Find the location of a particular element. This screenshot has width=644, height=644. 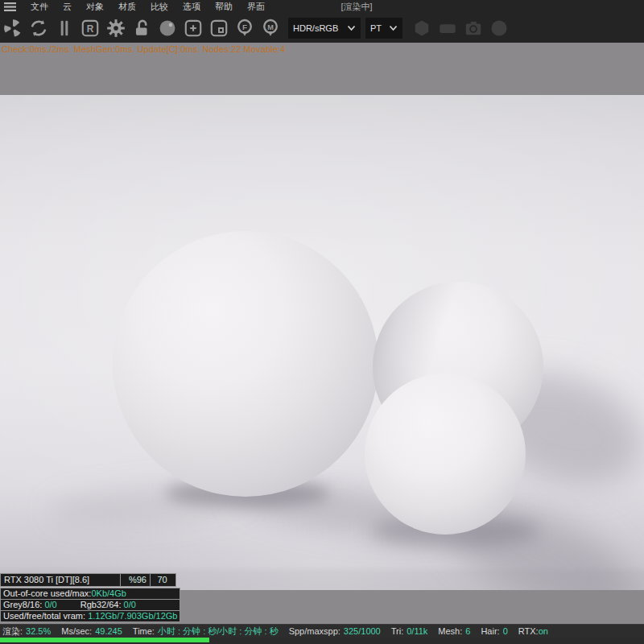

out-of-core-label: Out-of-core used/max: is located at coordinates (47, 593).